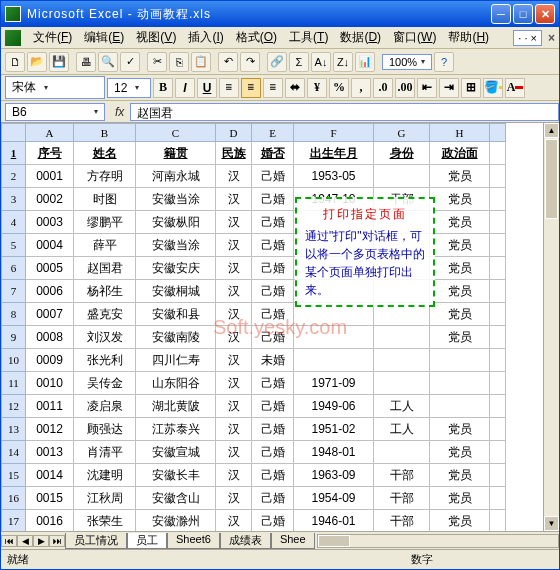 The image size is (560, 570). Describe the element at coordinates (50, 200) in the screenshot. I see `cell-A3: 0002` at that location.